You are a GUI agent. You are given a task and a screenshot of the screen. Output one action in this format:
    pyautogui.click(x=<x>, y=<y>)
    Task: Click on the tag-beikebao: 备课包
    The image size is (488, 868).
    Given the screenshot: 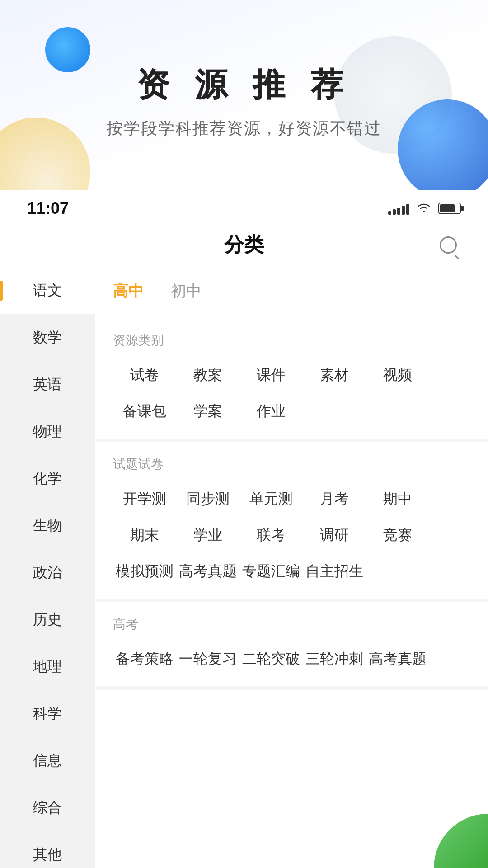 What is the action you would take?
    pyautogui.click(x=145, y=411)
    